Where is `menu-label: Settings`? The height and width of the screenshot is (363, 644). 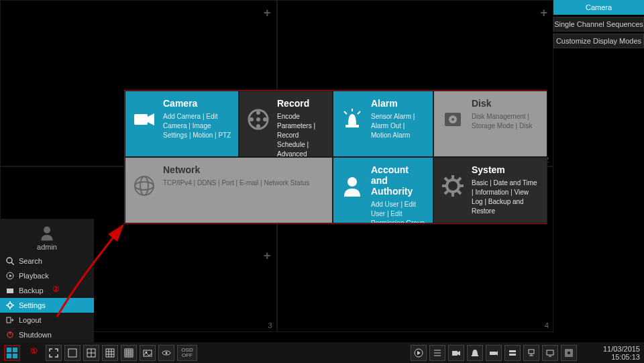 menu-label: Settings is located at coordinates (32, 305).